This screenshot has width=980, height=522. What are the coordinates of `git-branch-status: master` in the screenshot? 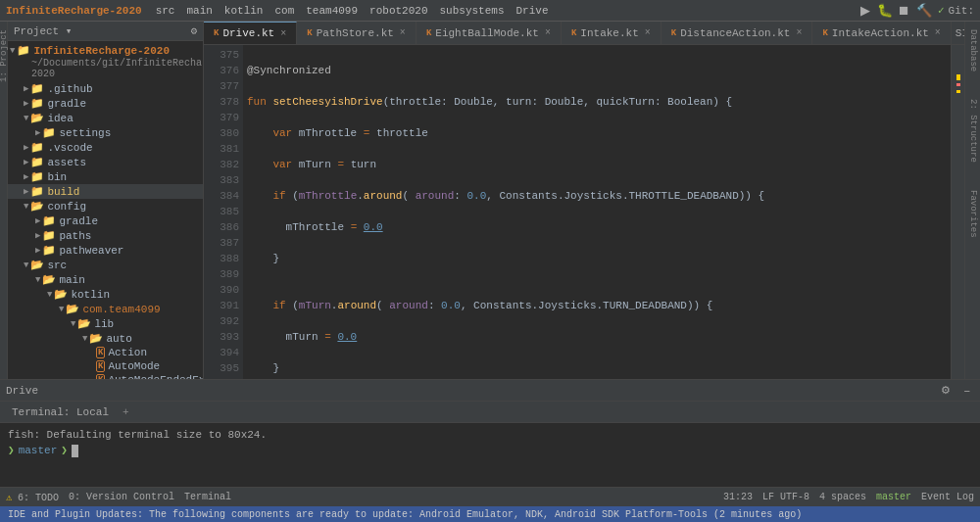 It's located at (894, 498).